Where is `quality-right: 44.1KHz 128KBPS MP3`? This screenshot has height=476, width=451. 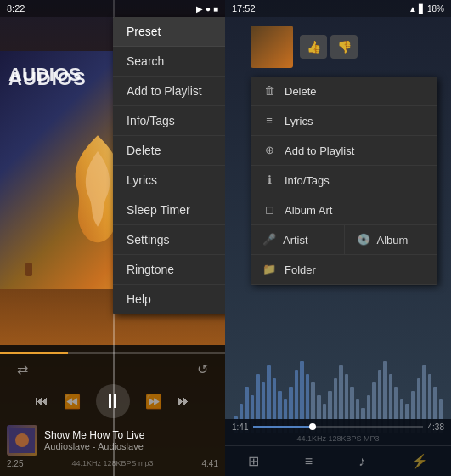
quality-right: 44.1KHz 128KBPS MP3 is located at coordinates (338, 439).